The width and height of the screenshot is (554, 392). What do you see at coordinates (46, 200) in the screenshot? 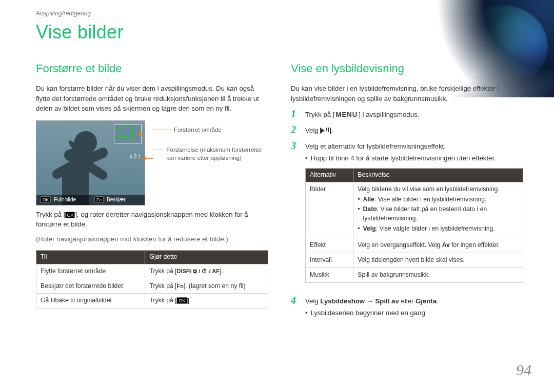
I see `ok-keycap: OK` at bounding box center [46, 200].